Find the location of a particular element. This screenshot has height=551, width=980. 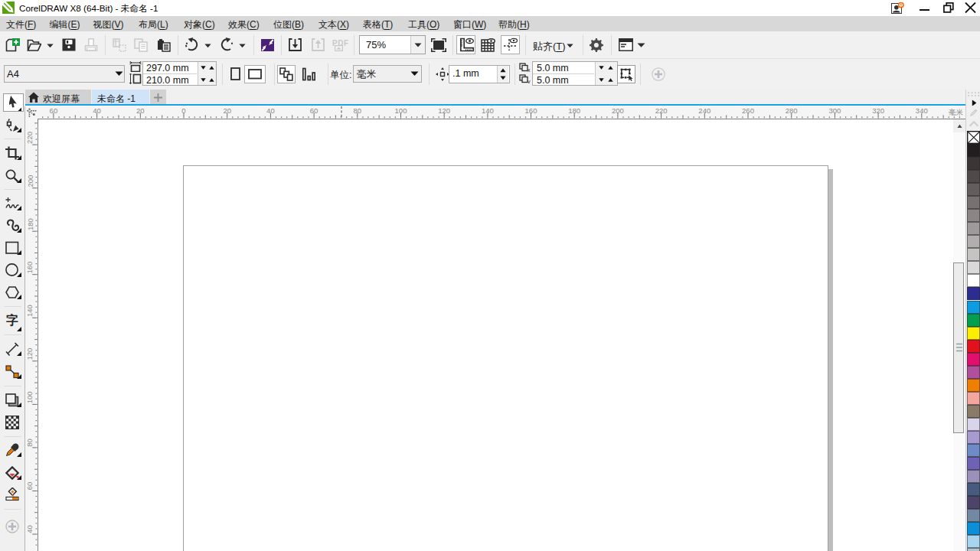

svg-text: 毫米 is located at coordinates (956, 112).